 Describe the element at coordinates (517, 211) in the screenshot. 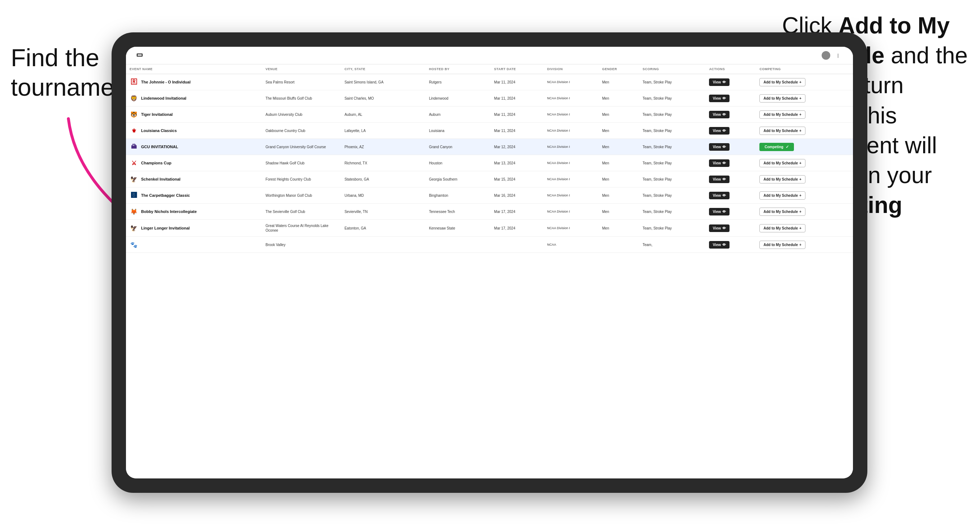

I see `td-start-date: Mar 17, 2024` at that location.